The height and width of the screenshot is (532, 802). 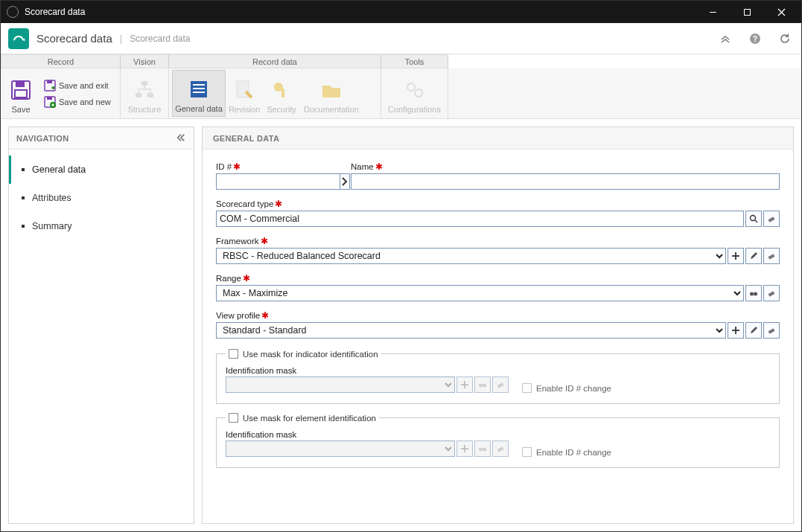 I want to click on framework-add-button, so click(x=736, y=256).